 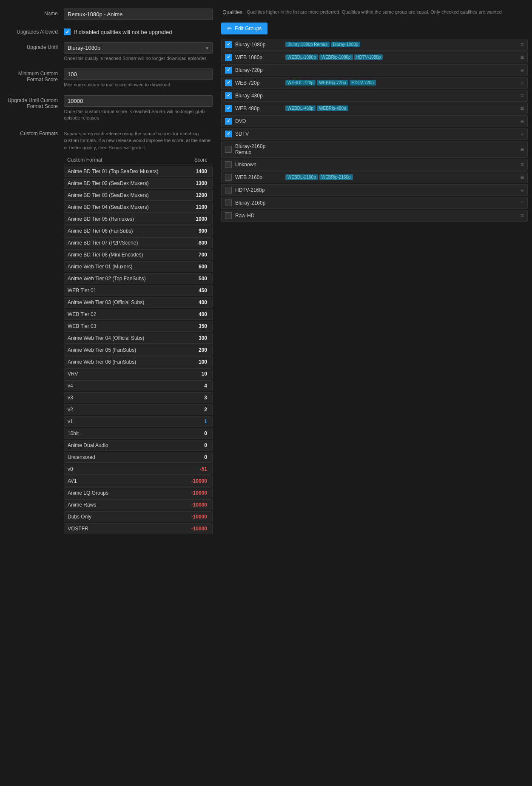 What do you see at coordinates (125, 469) in the screenshot?
I see `cf-row-name: v0` at bounding box center [125, 469].